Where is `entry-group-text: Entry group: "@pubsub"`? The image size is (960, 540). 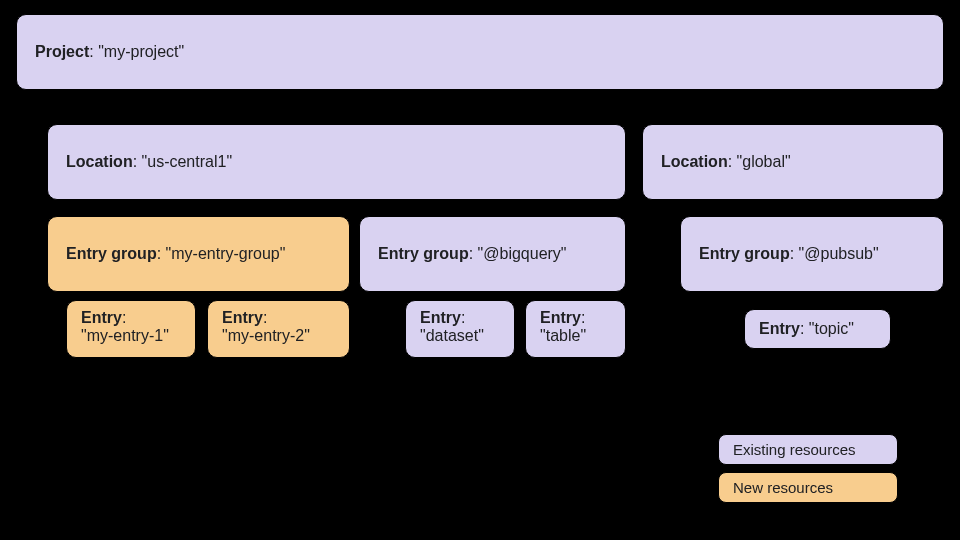
entry-group-text: Entry group: "@pubsub" is located at coordinates (789, 254).